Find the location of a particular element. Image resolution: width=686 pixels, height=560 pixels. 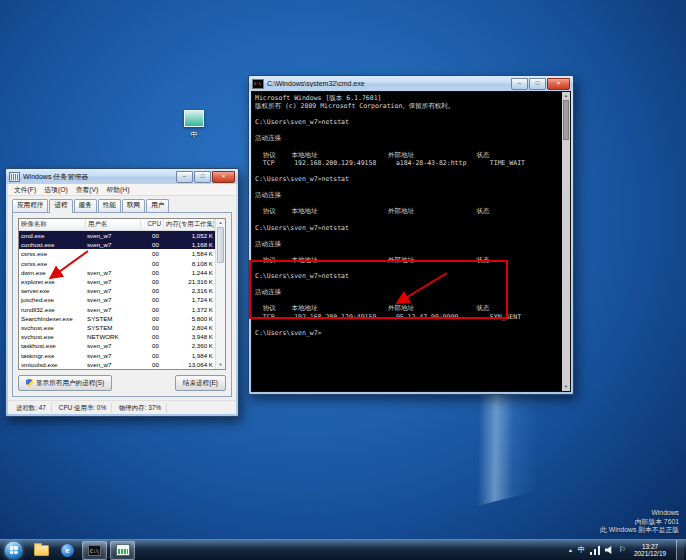

taskbar-ie-button: e is located at coordinates (68, 550).